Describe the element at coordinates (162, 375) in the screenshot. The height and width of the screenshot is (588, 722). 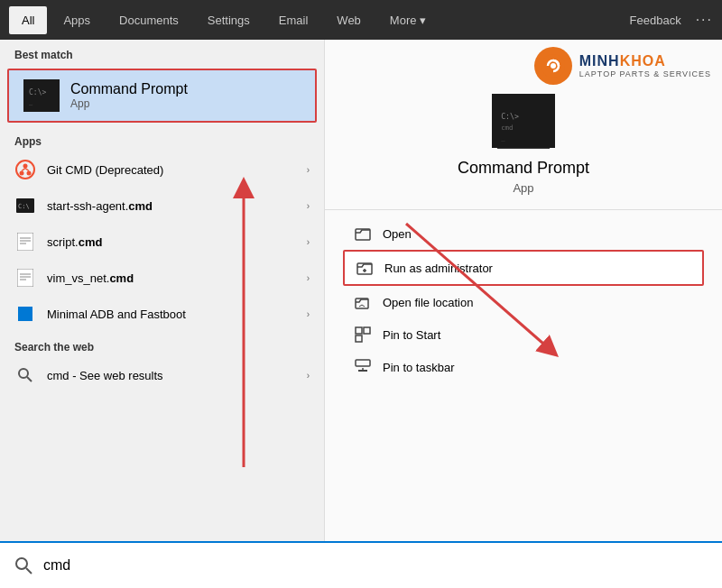
I see `web-search-item: cmd - See web results ›` at that location.